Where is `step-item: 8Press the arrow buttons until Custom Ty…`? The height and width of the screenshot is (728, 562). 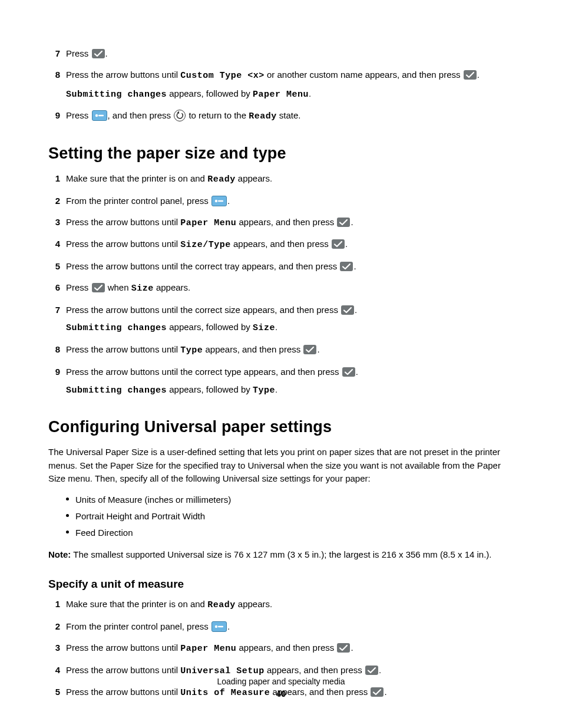 step-item: 8Press the arrow buttons until Custom Ty… is located at coordinates (281, 85).